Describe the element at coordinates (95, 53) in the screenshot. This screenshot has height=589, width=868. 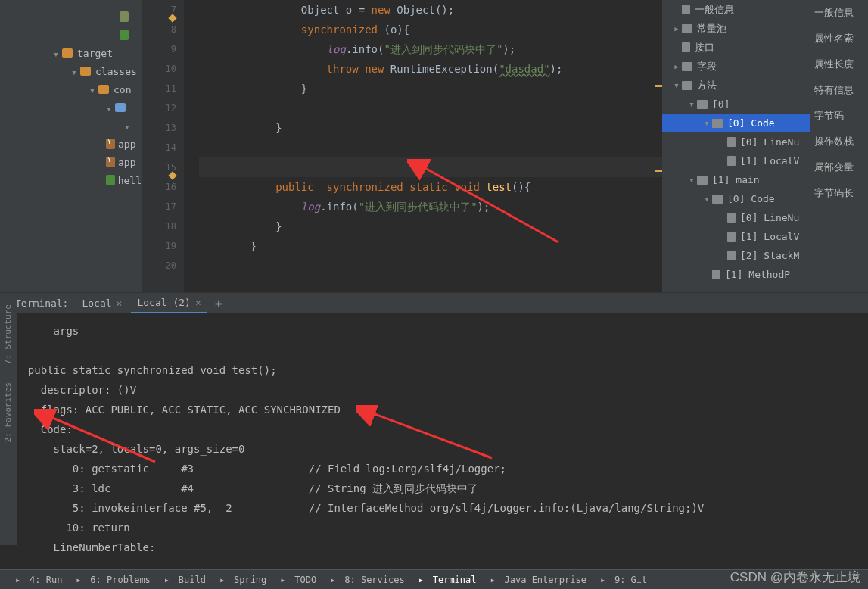
I see `tree-label: target` at that location.